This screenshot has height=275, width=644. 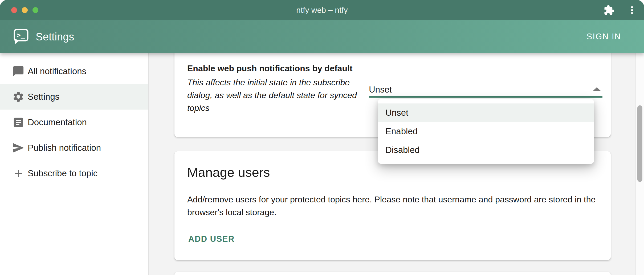 I want to click on webpush-setting-heading: Enable web push notifications by default, so click(x=270, y=68).